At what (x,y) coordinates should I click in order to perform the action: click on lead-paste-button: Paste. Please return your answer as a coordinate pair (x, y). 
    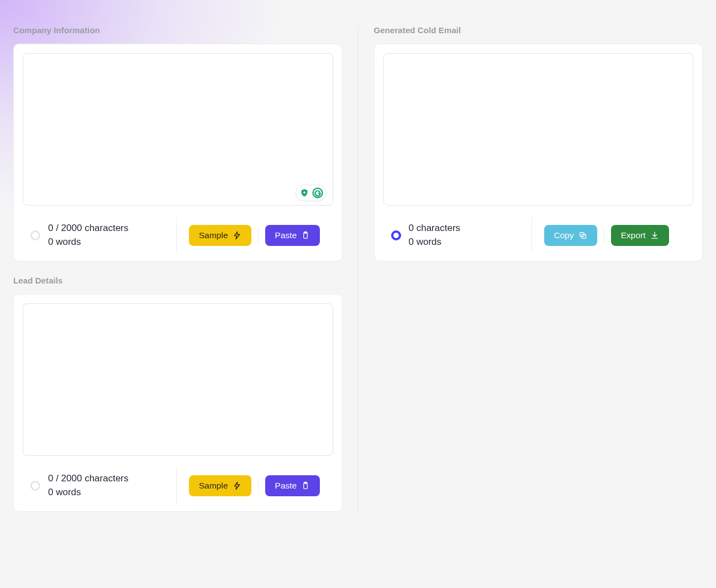
    Looking at the image, I should click on (293, 486).